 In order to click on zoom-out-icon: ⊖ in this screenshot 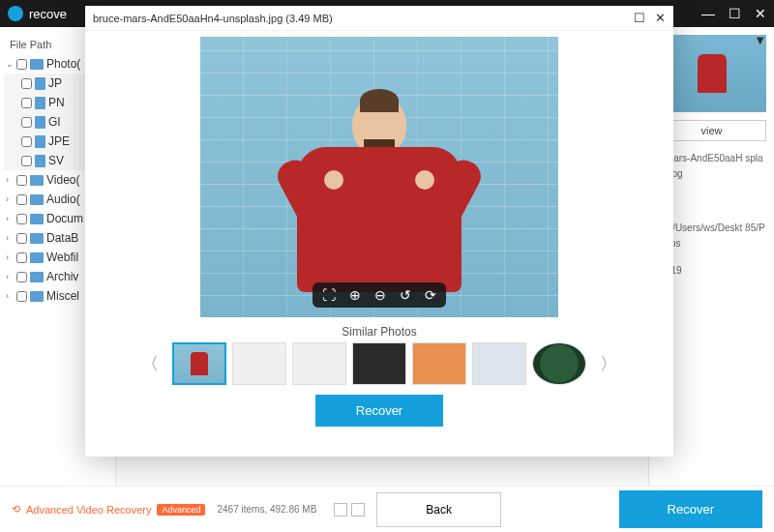, I will do `click(380, 295)`.